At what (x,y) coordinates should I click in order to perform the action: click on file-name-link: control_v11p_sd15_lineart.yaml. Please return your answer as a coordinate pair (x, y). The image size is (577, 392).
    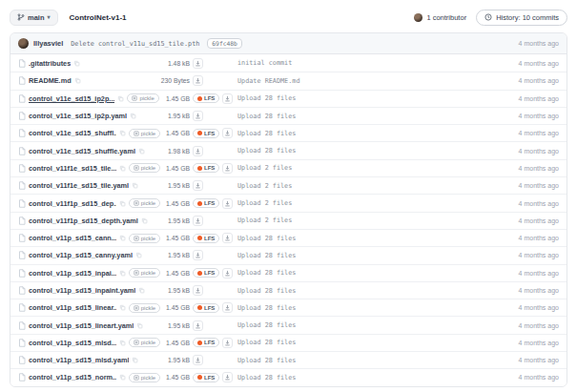
    Looking at the image, I should click on (81, 326).